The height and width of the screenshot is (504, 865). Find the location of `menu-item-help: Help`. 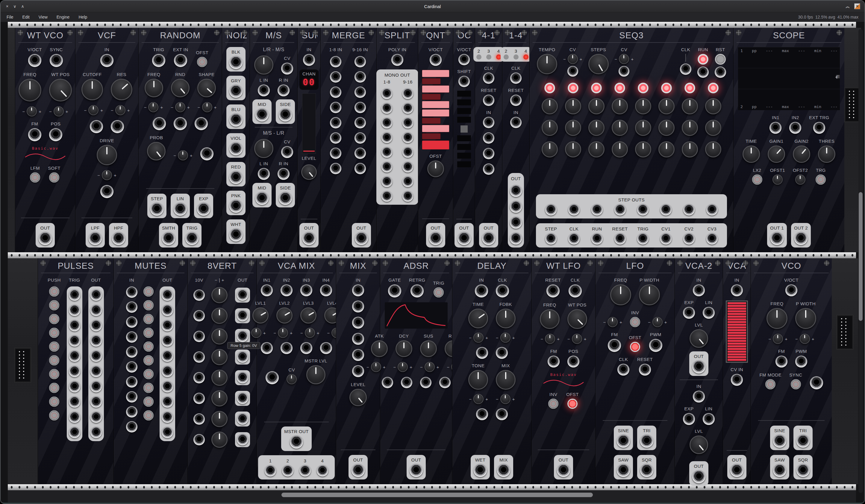

menu-item-help: Help is located at coordinates (83, 17).